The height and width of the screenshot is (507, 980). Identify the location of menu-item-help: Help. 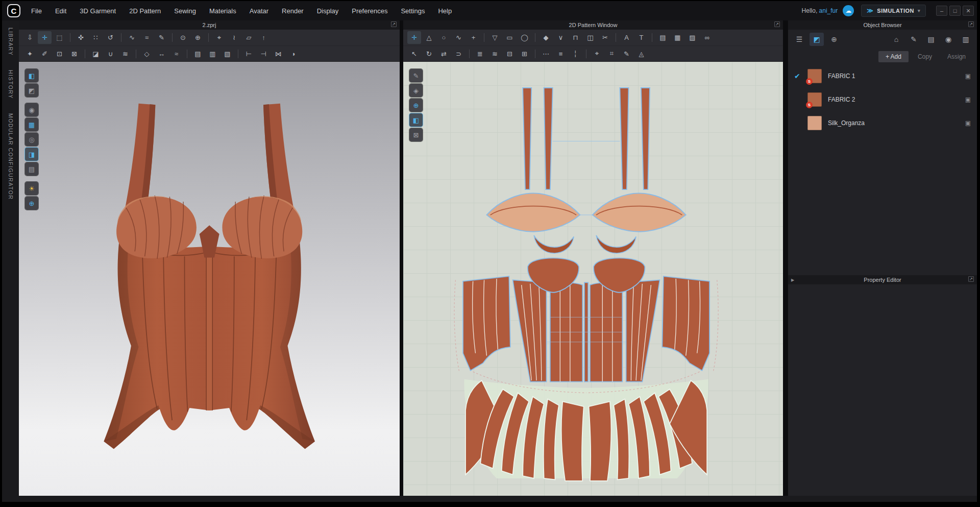
(445, 11).